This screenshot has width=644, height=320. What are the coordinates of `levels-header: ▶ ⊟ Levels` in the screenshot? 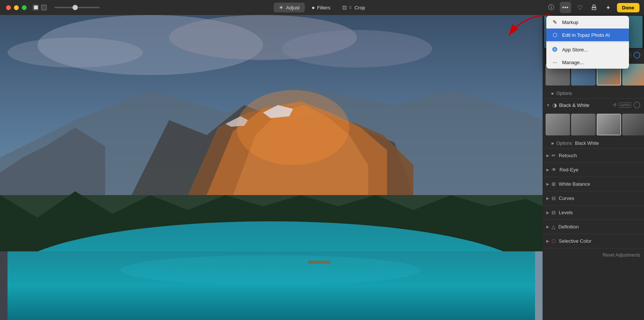 It's located at (593, 212).